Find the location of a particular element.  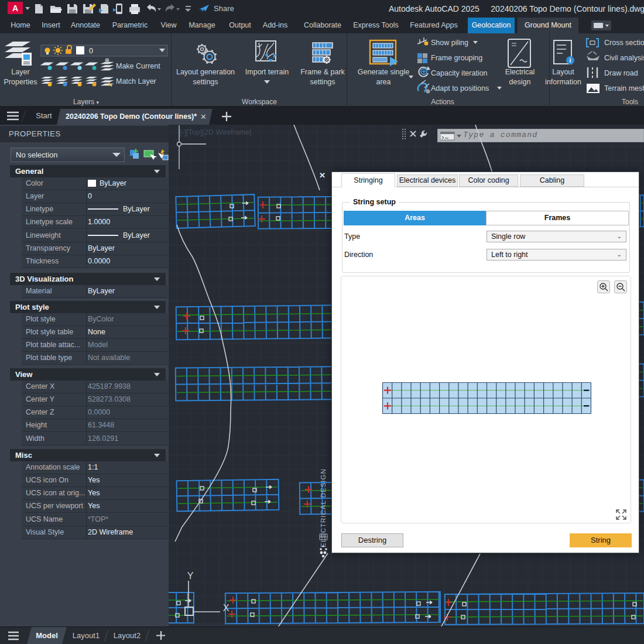

svg-text: information is located at coordinates (563, 82).